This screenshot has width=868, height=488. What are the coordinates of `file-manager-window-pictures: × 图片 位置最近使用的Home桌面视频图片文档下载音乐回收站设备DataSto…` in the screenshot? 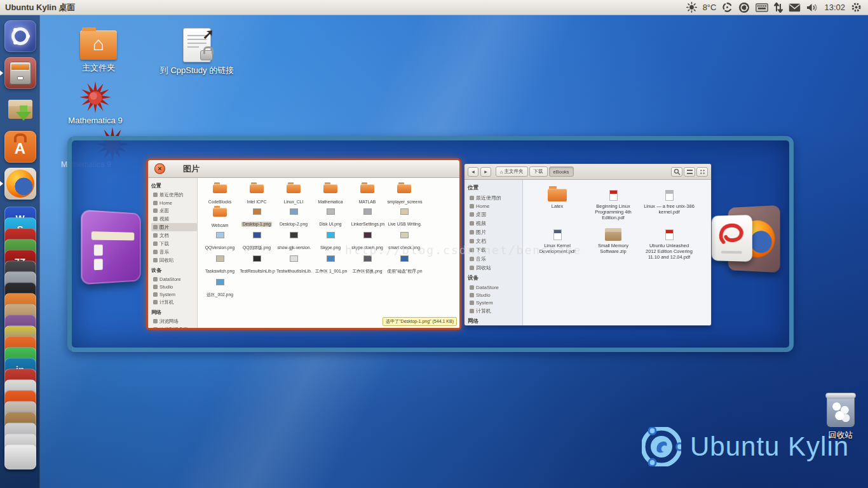 It's located at (304, 244).